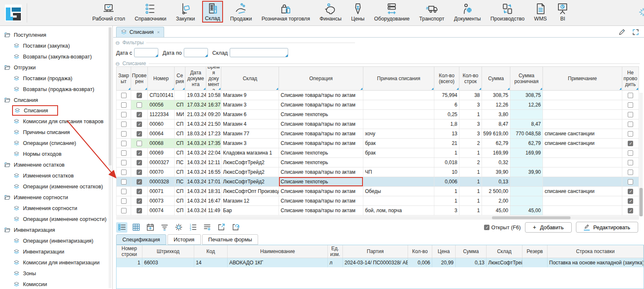 The image size is (644, 289). I want to click on cell-doc_date: 19.03.24, so click(196, 95).